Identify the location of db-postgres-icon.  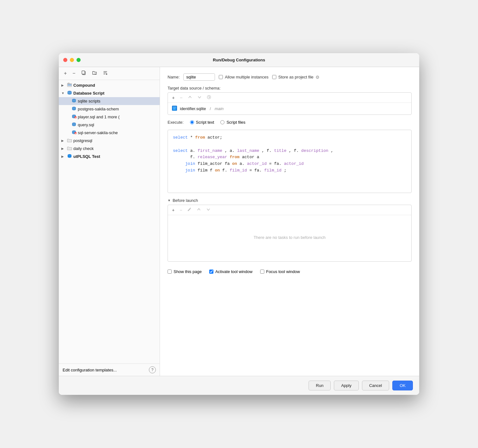
(74, 109).